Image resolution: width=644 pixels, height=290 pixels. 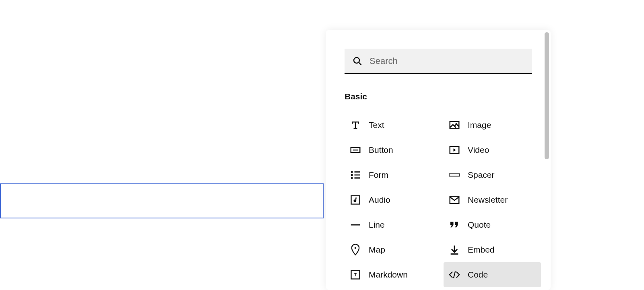 What do you see at coordinates (438, 61) in the screenshot?
I see `search-box` at bounding box center [438, 61].